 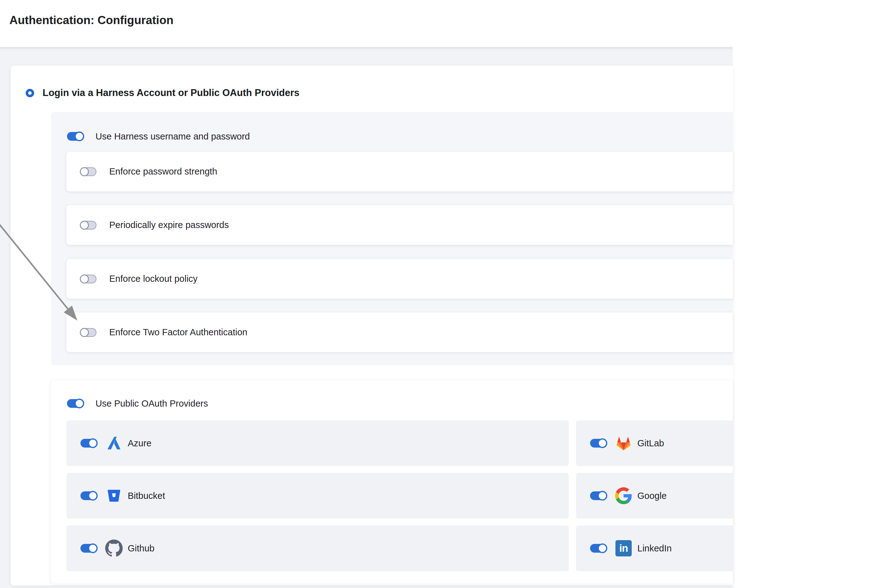 I want to click on enforce-password-strength-label: Enforce password strength, so click(x=163, y=172).